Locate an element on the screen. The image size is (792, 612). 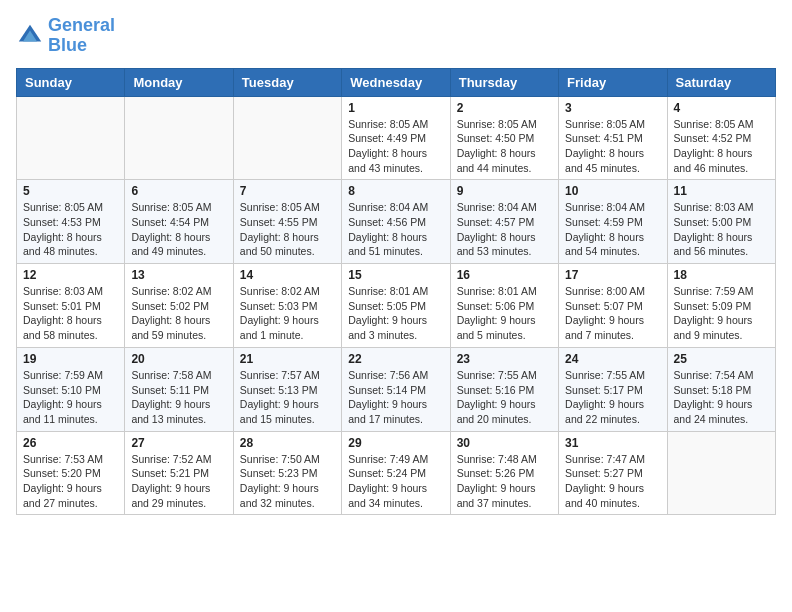
calendar-day-cell: 15Sunrise: 8:01 AM Sunset: 5:05 PM Dayli… is located at coordinates (396, 306).